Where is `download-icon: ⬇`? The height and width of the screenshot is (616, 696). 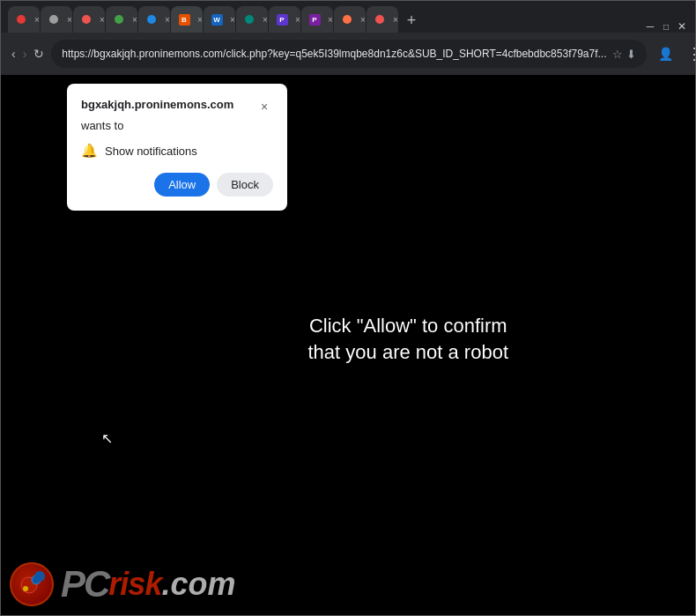
download-icon: ⬇ is located at coordinates (631, 55).